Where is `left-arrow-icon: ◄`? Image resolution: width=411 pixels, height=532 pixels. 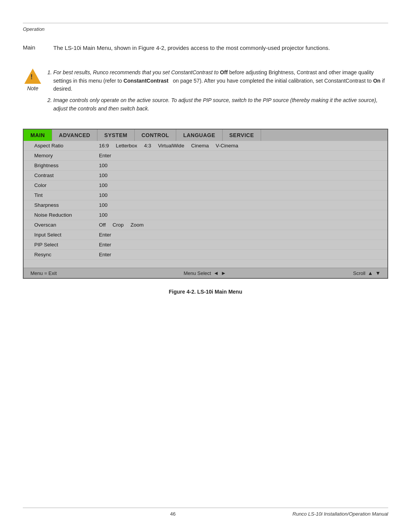 left-arrow-icon: ◄ is located at coordinates (216, 273).